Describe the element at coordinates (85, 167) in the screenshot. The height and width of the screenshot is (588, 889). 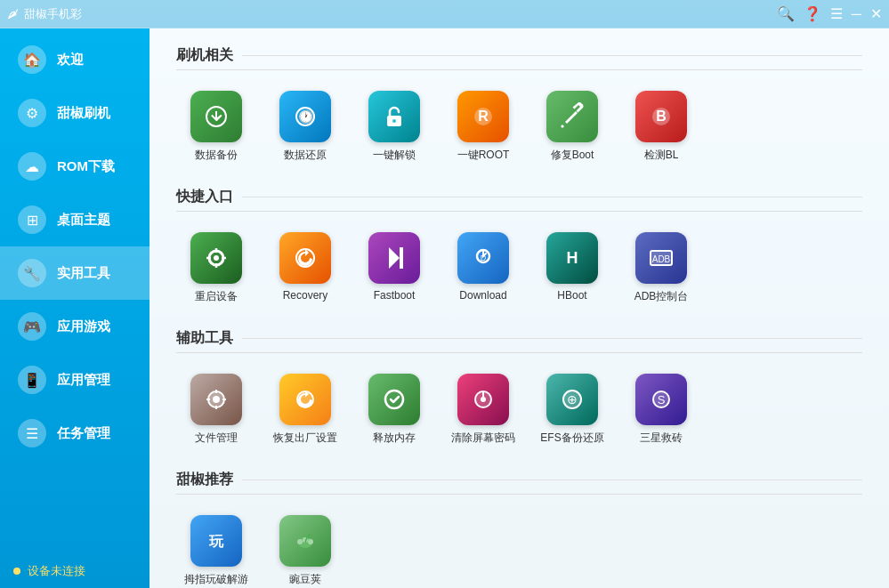
I see `sidebar-label-rom: ROM下载` at that location.